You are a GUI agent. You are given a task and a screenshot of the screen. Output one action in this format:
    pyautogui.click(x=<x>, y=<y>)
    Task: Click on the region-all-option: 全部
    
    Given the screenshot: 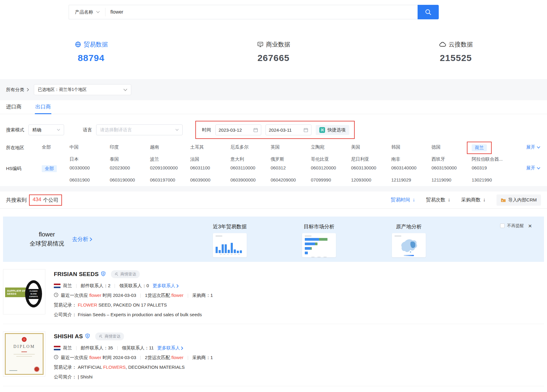 What is the action you would take?
    pyautogui.click(x=56, y=147)
    